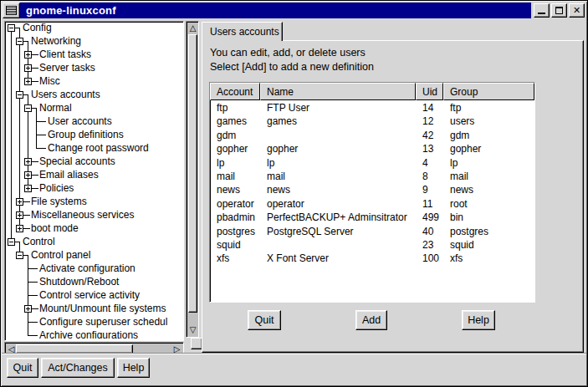  I want to click on table-row: xfsX Font Server100xfs, so click(372, 258).